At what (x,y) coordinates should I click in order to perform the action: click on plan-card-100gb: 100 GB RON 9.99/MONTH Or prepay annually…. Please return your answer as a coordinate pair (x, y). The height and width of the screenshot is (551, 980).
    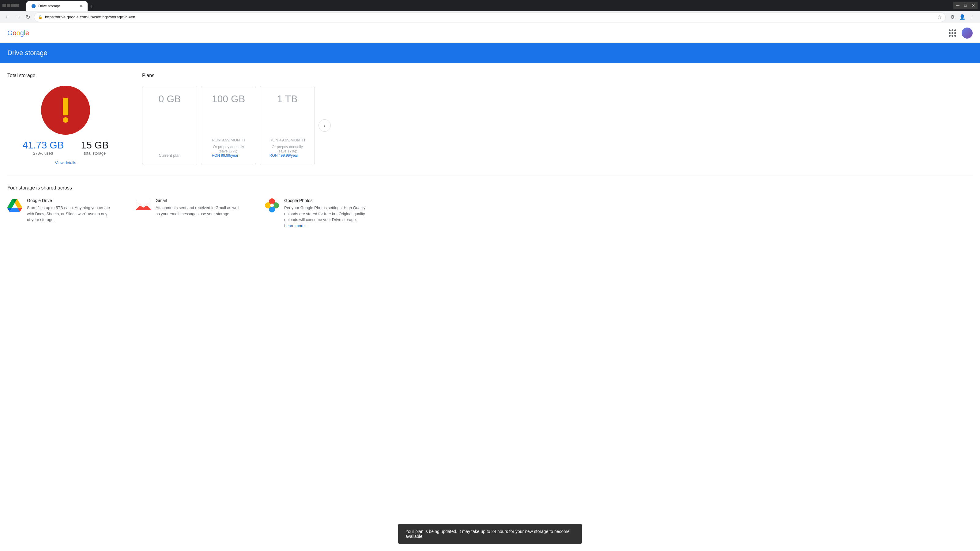
    Looking at the image, I should click on (228, 125).